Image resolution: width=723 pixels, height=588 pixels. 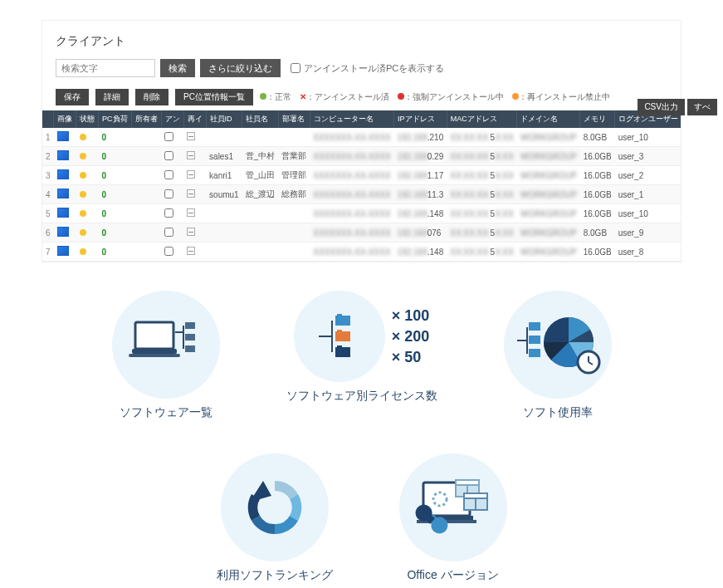 I want to click on column-header: PC負荷, so click(x=115, y=120).